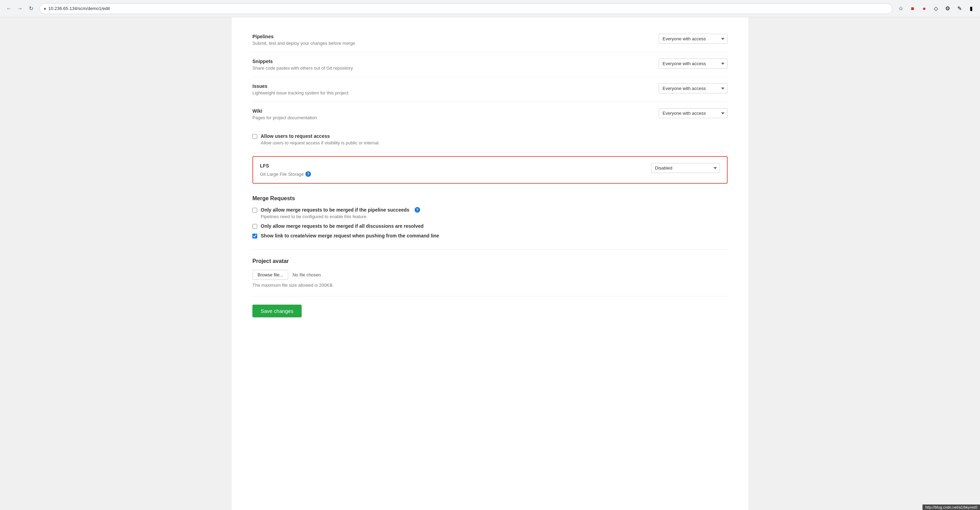  What do you see at coordinates (31, 8) in the screenshot?
I see `refresh-button: ↻` at bounding box center [31, 8].